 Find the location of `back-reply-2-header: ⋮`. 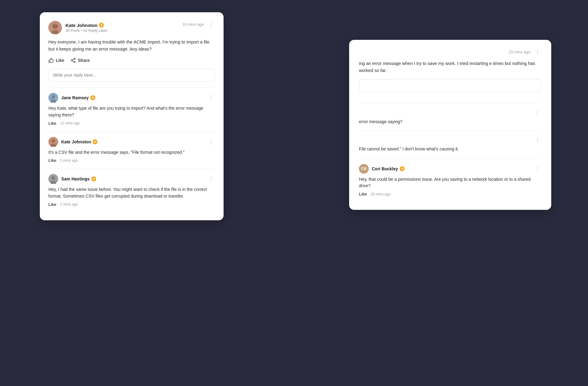

back-reply-2-header: ⋮ is located at coordinates (450, 140).